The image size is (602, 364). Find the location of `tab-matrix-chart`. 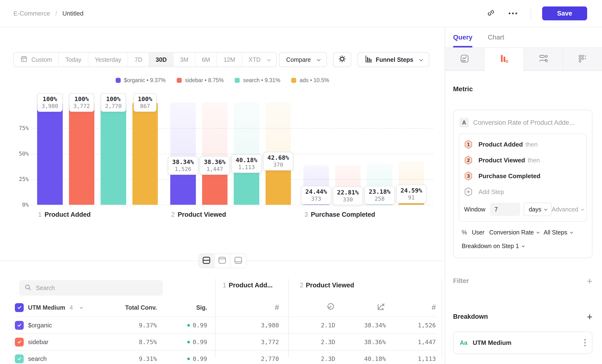

tab-matrix-chart is located at coordinates (582, 59).